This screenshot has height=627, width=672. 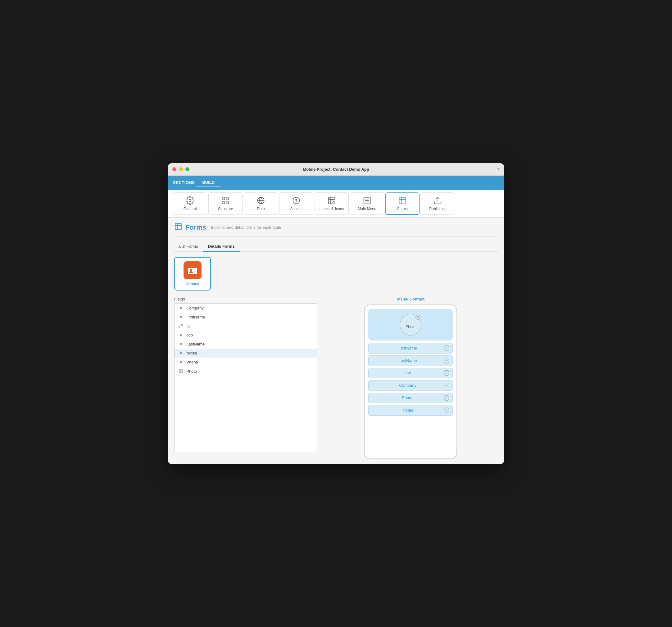 I want to click on field-item-firstname: A FirstName, so click(x=245, y=317).